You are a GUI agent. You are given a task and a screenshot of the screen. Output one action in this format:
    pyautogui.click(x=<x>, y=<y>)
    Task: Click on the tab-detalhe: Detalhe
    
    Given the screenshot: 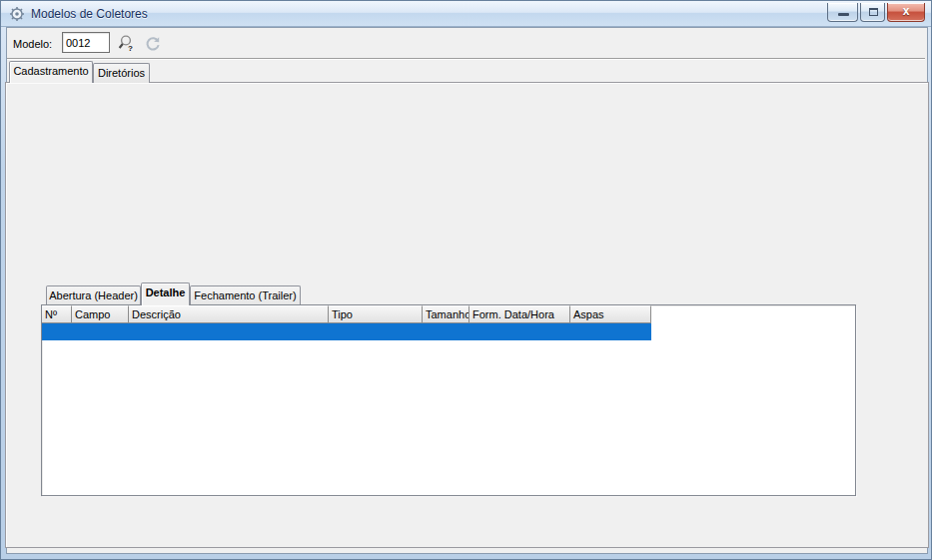 What is the action you would take?
    pyautogui.click(x=166, y=293)
    